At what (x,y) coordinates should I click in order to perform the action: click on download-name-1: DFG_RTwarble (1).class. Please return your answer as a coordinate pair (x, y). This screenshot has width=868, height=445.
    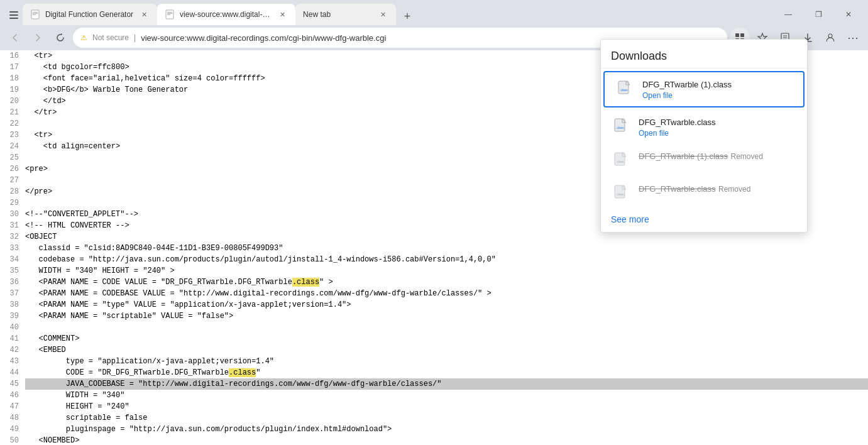
    Looking at the image, I should click on (687, 84).